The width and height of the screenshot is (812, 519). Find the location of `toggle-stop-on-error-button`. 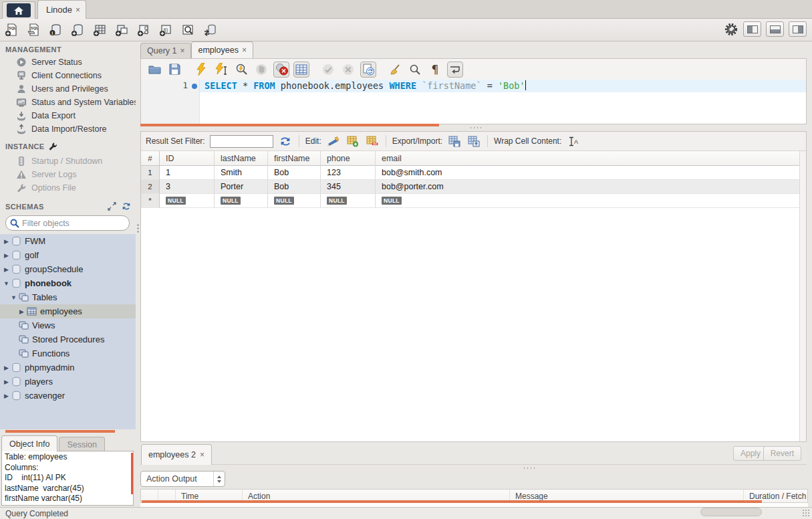

toggle-stop-on-error-button is located at coordinates (281, 70).